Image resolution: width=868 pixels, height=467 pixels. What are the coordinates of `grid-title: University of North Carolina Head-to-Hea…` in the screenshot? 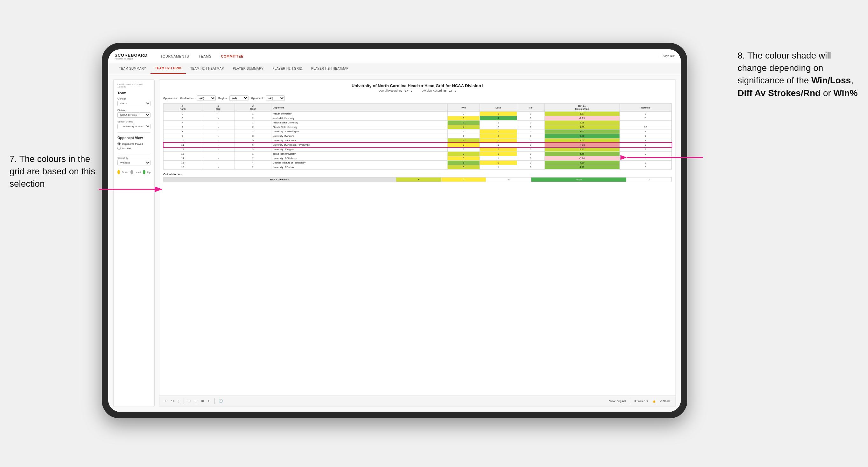 It's located at (417, 86).